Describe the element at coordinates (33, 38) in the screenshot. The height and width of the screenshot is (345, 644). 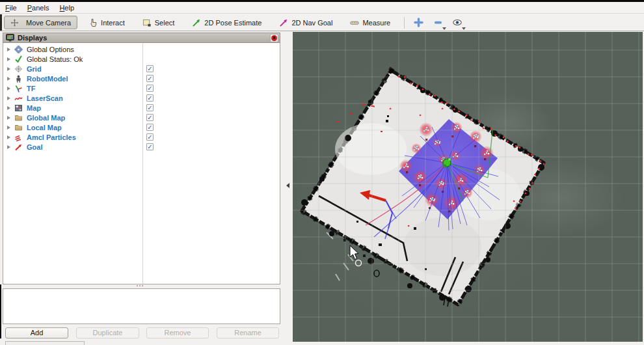
I see `displays-panel-title: Displays` at that location.